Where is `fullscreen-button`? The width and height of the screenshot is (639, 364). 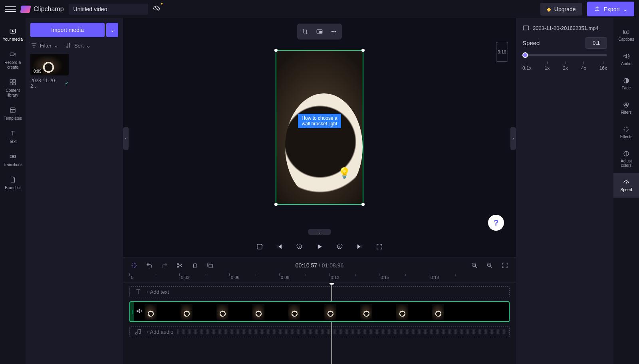
fullscreen-button is located at coordinates (379, 247).